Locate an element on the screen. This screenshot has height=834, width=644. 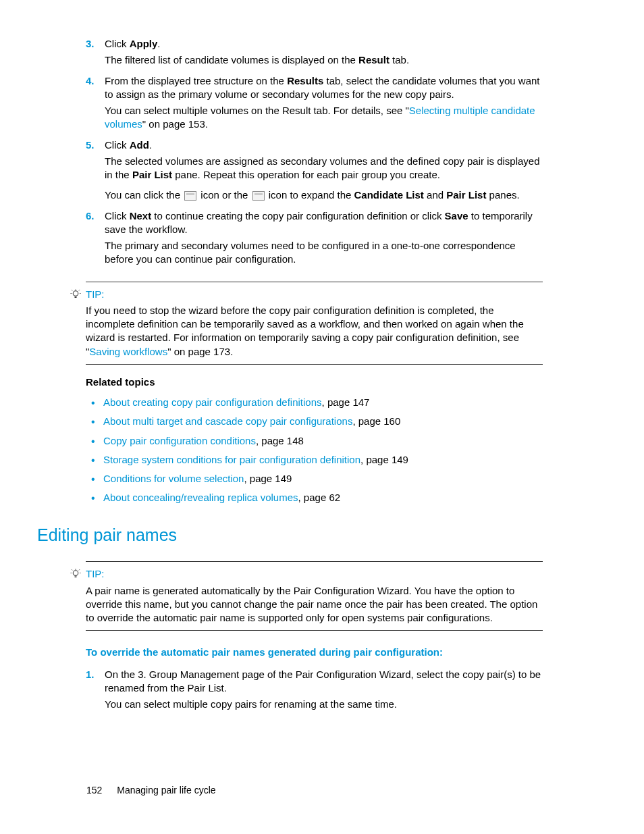
tip-block-1: TIP: If you need to stop the wizard befo… is located at coordinates (315, 323).